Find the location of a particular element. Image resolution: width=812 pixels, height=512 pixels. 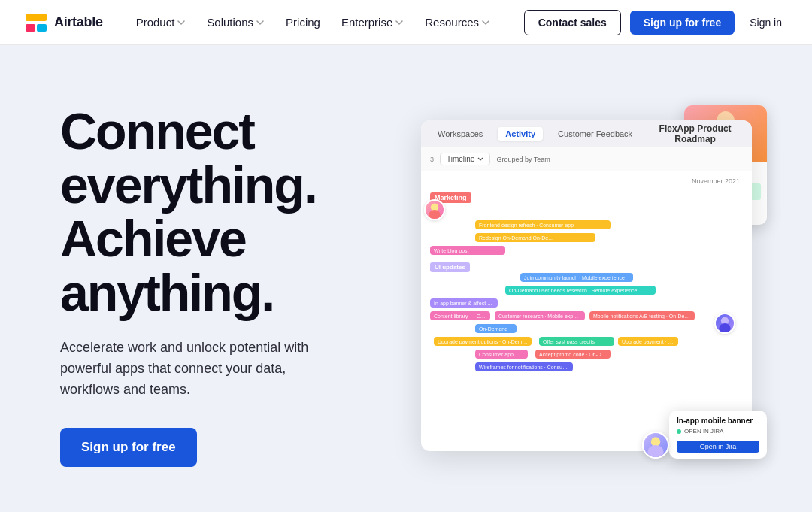

nav-links: Product Solutions Pricing Enterprise Res… is located at coordinates (326, 23).